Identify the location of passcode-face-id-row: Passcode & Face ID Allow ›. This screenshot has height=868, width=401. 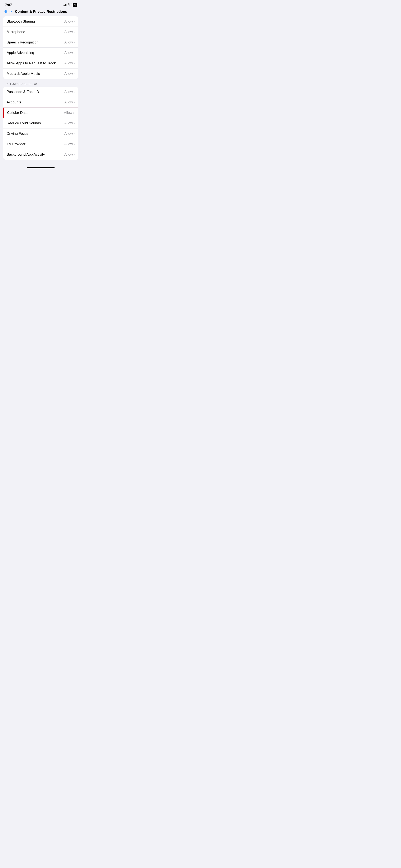
(41, 92).